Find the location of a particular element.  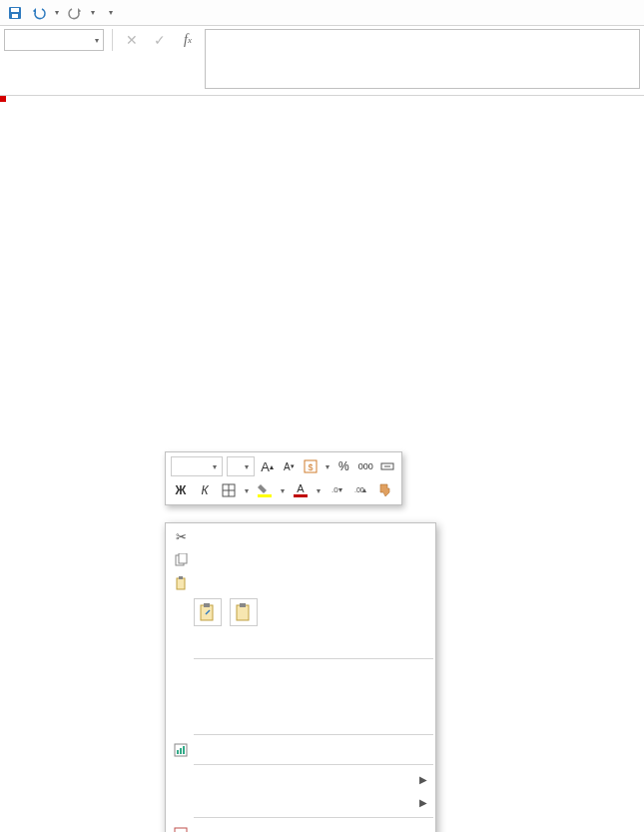

paste-options-row is located at coordinates (301, 613).